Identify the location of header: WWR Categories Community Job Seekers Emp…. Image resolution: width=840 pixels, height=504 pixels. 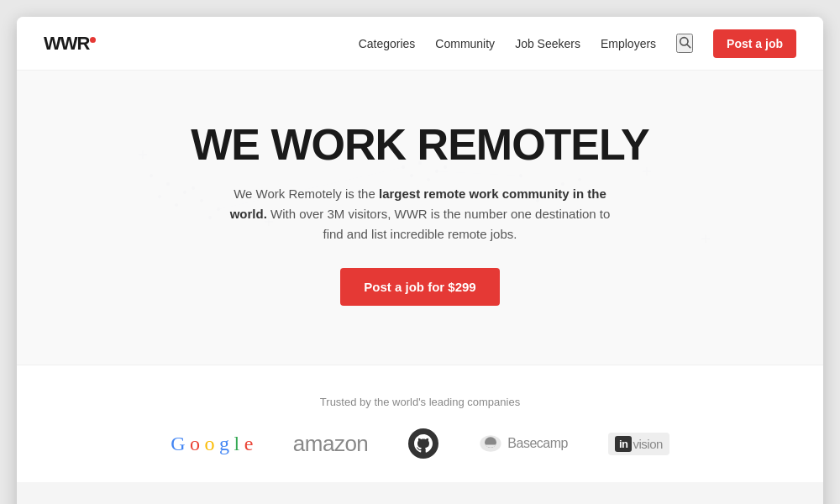
(420, 44).